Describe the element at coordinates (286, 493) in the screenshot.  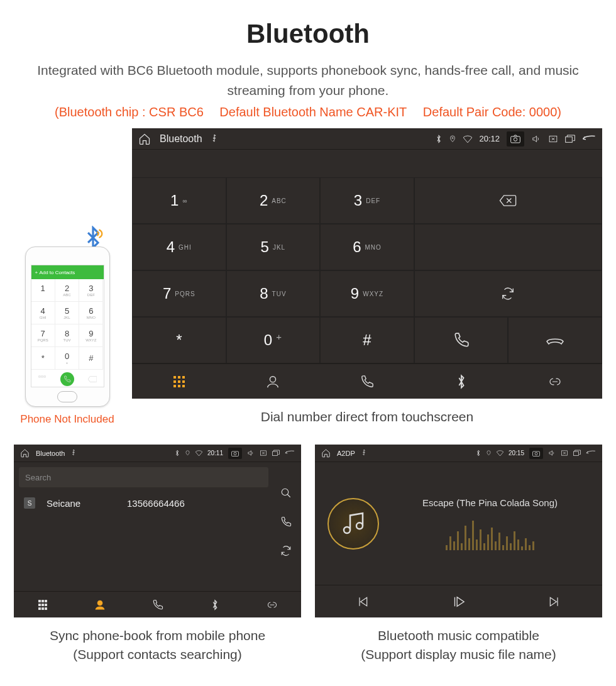
I see `search-icon` at that location.